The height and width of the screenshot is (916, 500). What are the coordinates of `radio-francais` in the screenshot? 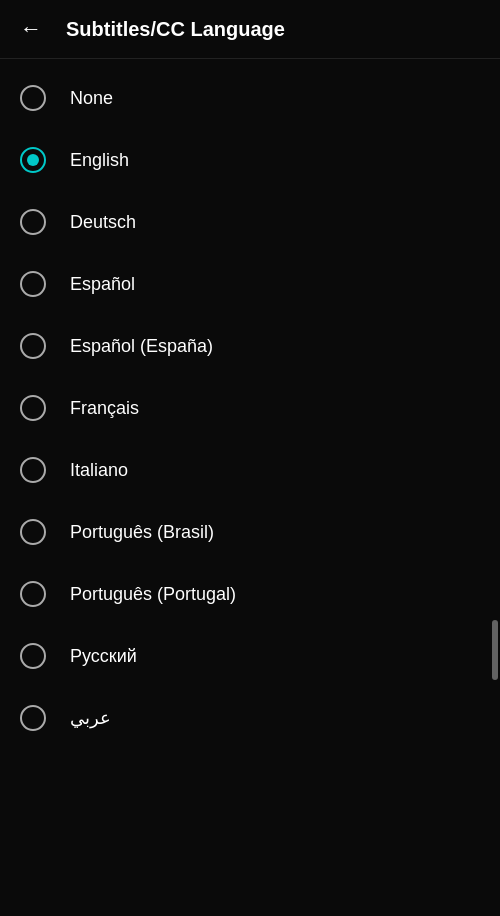 It's located at (33, 408).